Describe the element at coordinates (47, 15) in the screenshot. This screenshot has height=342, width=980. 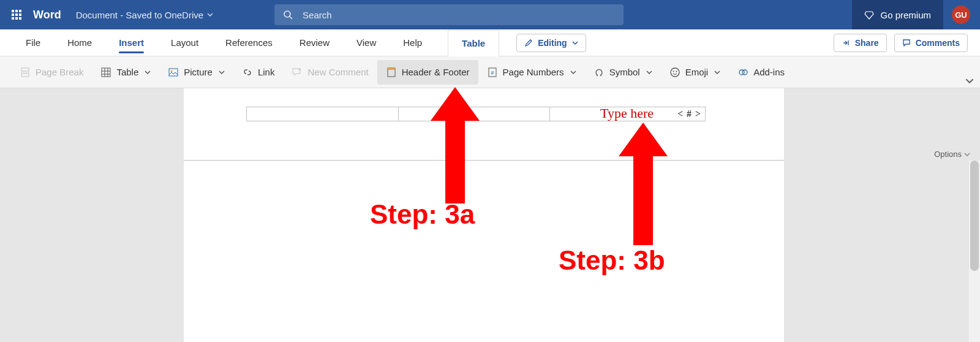
I see `app-name: Word` at that location.